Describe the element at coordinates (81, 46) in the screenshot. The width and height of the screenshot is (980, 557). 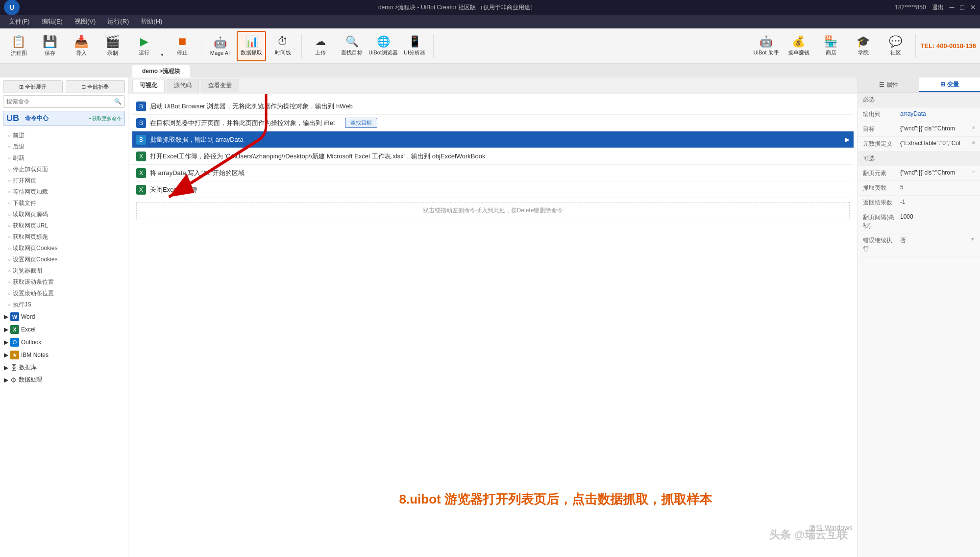
I see `toolbar-btn-import: 📥 导入` at that location.